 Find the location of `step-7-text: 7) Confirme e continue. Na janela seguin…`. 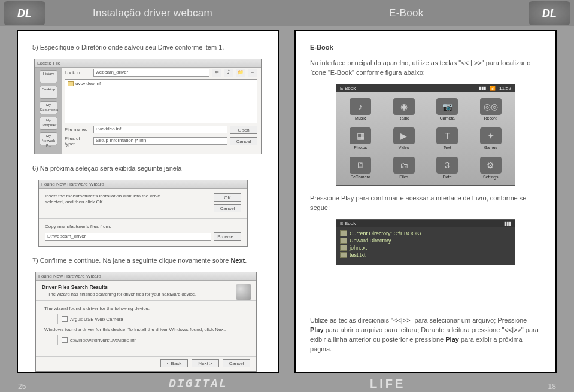

step-7-text: 7) Confirme e continue. Na janela seguin… is located at coordinates (148, 261).